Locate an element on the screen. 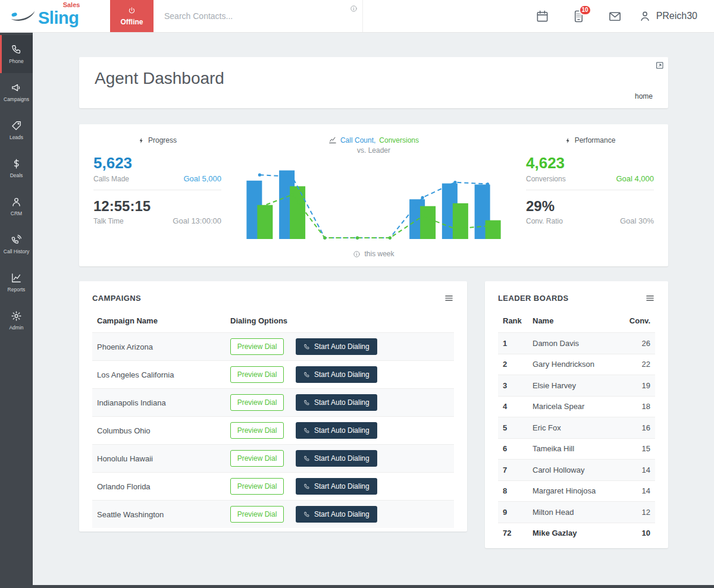  leaderboard-name: Damon Davis is located at coordinates (580, 344).